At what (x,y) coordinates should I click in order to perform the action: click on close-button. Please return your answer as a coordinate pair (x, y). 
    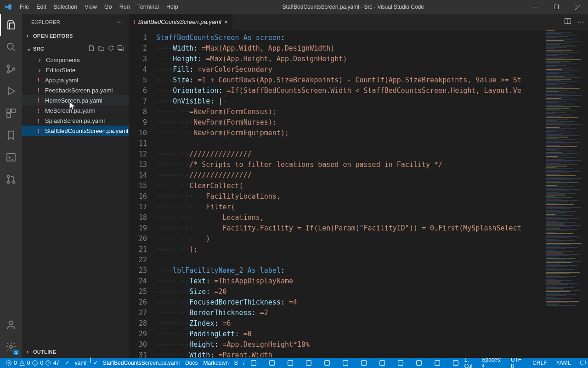
    Looking at the image, I should click on (577, 7).